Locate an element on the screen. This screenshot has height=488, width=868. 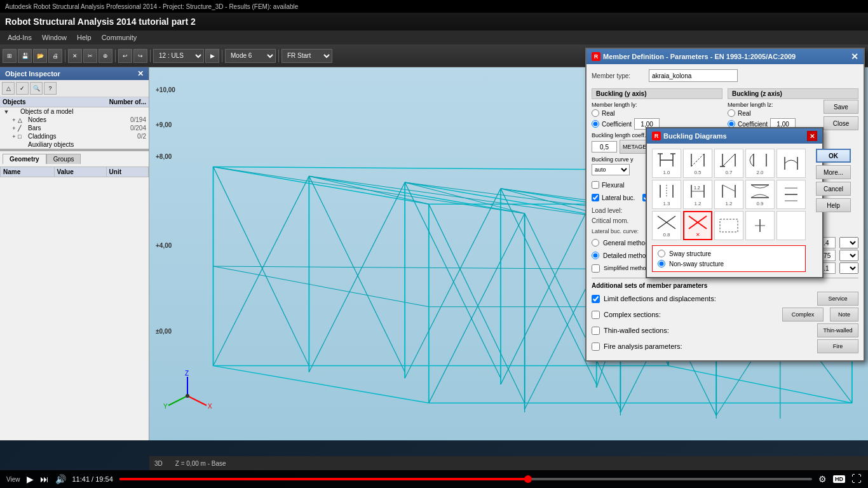
bars-icon: ╱ is located at coordinates (22, 128).